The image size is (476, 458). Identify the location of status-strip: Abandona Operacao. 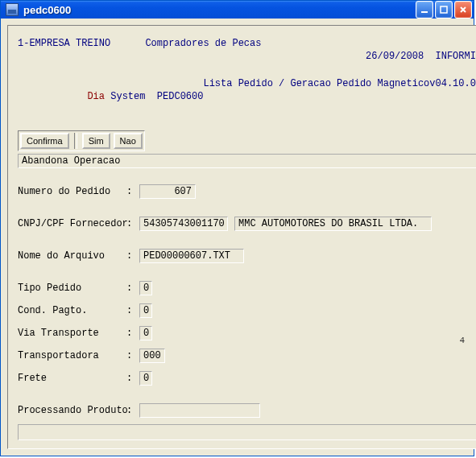
(246, 161).